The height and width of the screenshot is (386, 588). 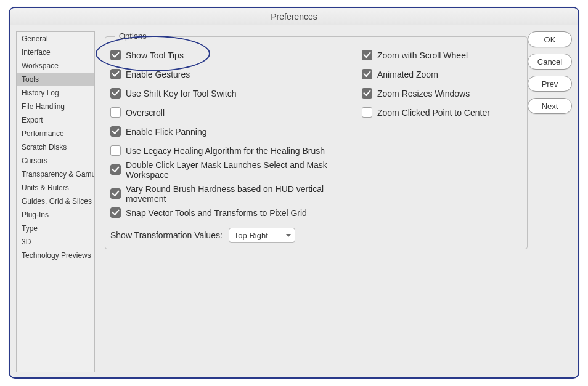 I want to click on option-row-overscroll: Overscroll, so click(x=236, y=112).